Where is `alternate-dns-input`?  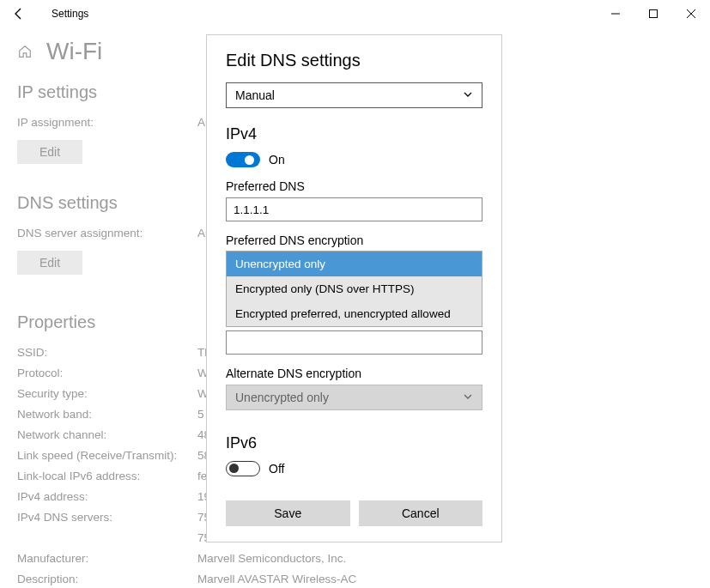 alternate-dns-input is located at coordinates (354, 342).